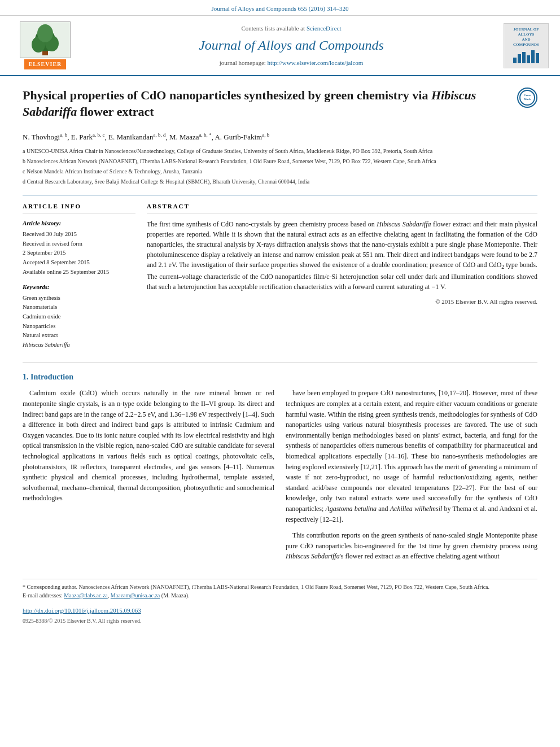 This screenshot has height=747, width=560. Describe the element at coordinates (527, 98) in the screenshot. I see `crossmark-circle: Cross Mark` at that location.